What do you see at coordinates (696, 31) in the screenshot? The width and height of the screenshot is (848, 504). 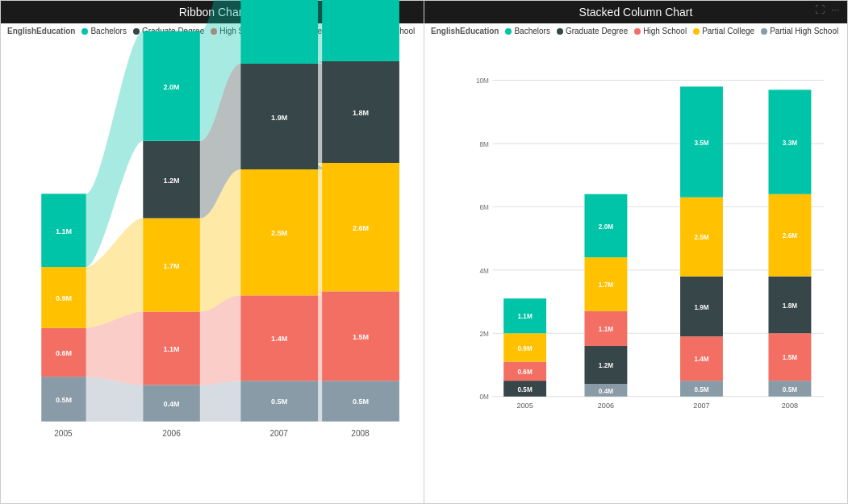 I see `stacked-partialcollege-dot` at bounding box center [696, 31].